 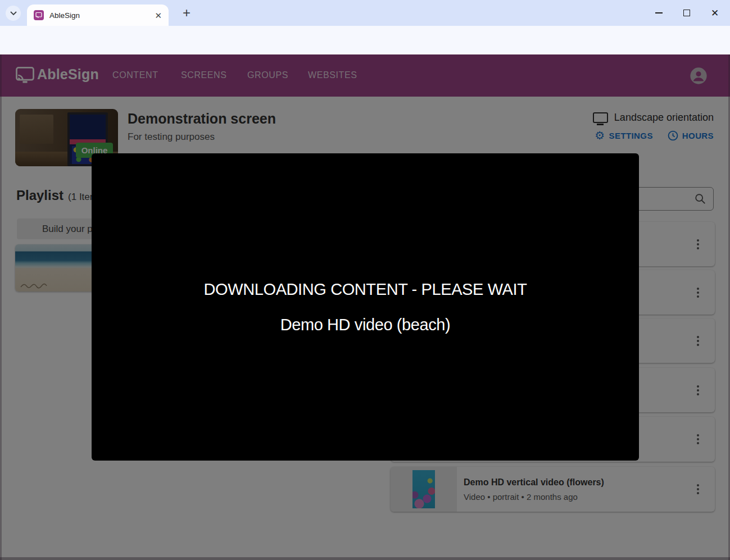 I want to click on chevron-down-icon, so click(x=13, y=13).